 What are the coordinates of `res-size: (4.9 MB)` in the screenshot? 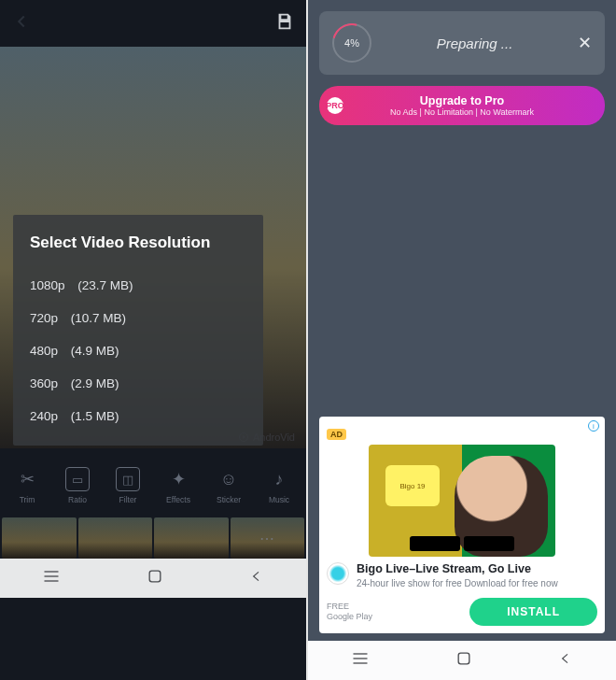 It's located at (95, 351).